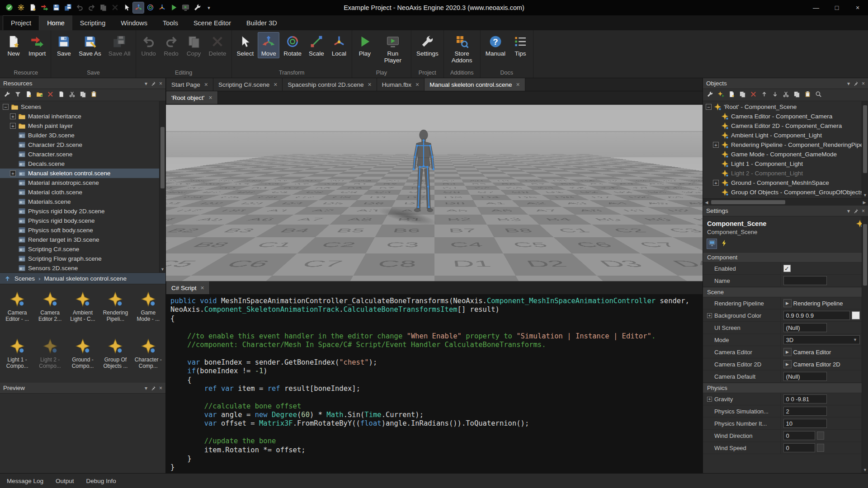  Describe the element at coordinates (93, 23) in the screenshot. I see `menu-scripting: Scripting` at that location.